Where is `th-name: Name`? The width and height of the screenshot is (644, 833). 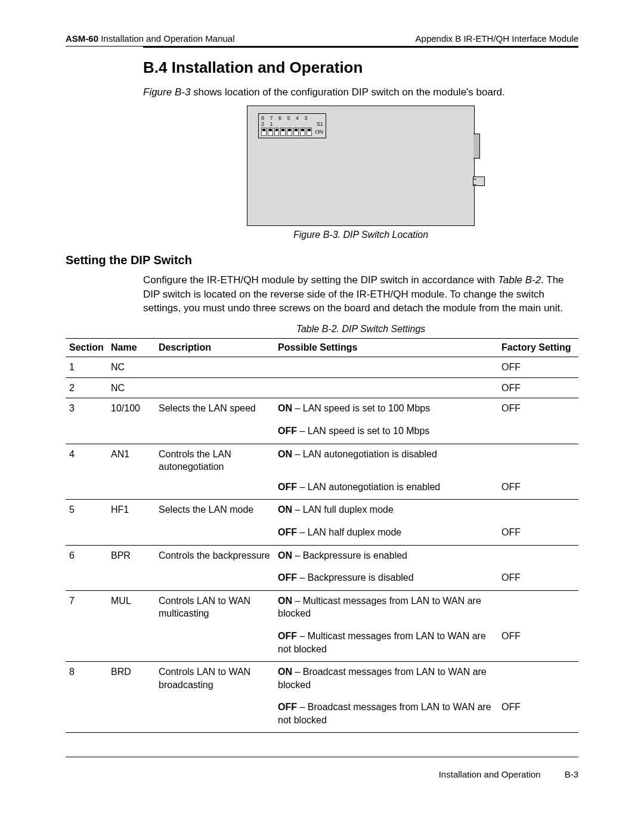 th-name: Name is located at coordinates (131, 348).